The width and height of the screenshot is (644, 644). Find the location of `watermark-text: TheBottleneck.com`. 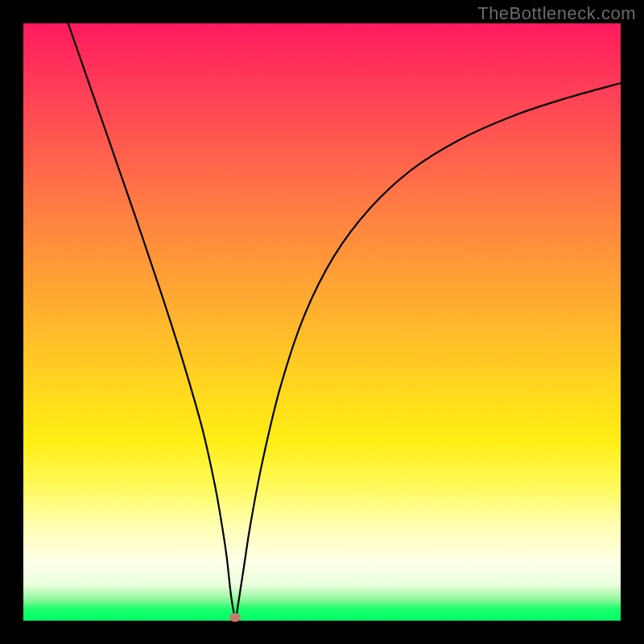

watermark-text: TheBottleneck.com is located at coordinates (557, 14).